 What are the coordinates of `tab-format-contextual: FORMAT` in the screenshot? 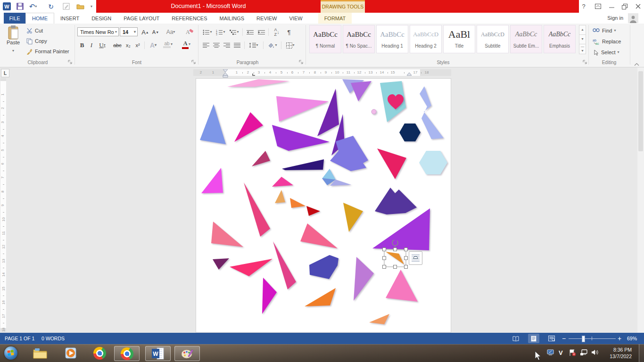 It's located at (335, 18).